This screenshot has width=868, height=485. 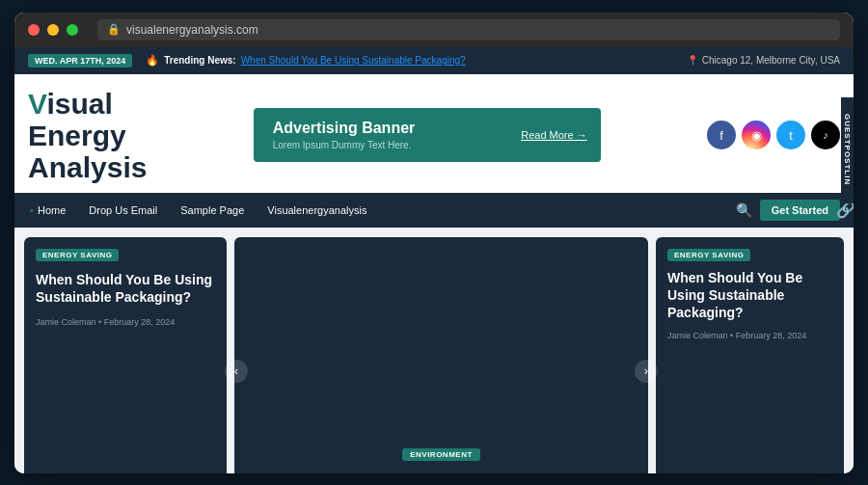 What do you see at coordinates (87, 168) in the screenshot?
I see `logo-line3: Analysis` at bounding box center [87, 168].